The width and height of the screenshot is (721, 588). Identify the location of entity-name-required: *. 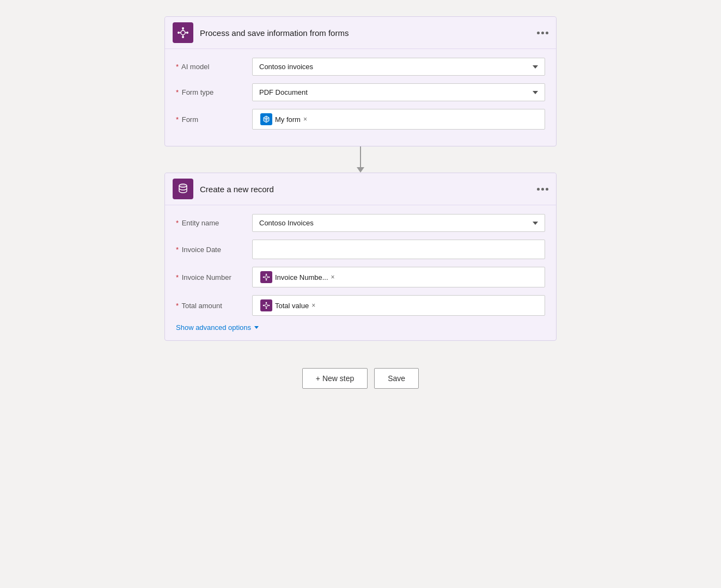
(178, 223).